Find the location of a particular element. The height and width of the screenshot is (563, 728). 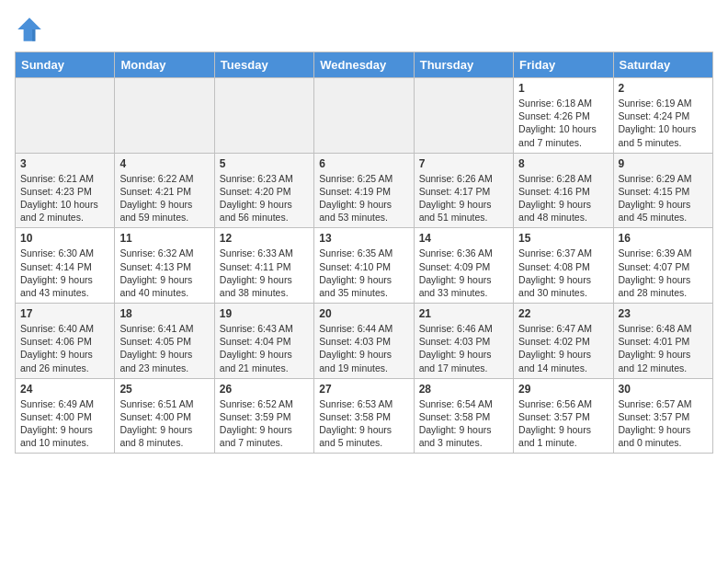

calendar-cell: 26Sunrise: 6:52 AM Sunset: 3:59 PM Dayli… is located at coordinates (264, 416).